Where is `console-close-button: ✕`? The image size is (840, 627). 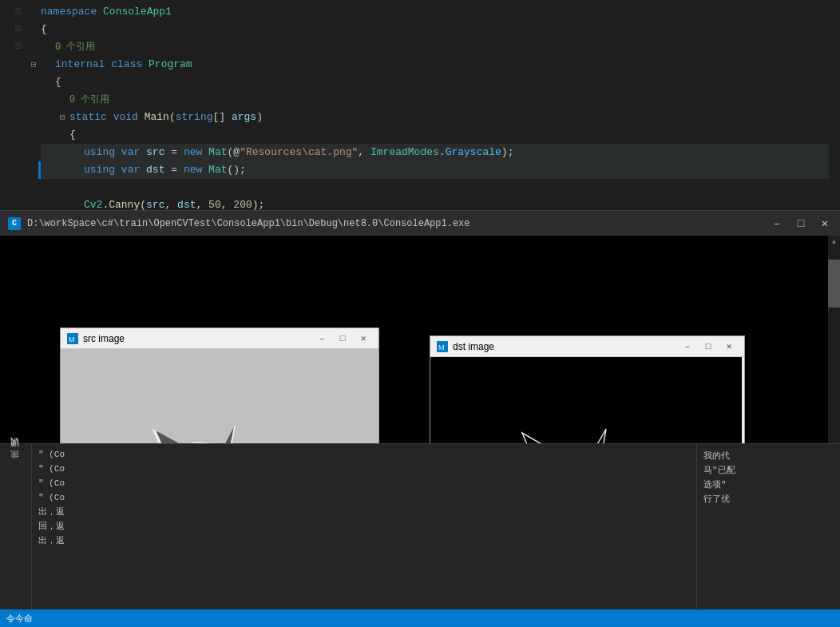
console-close-button: ✕ is located at coordinates (825, 224).